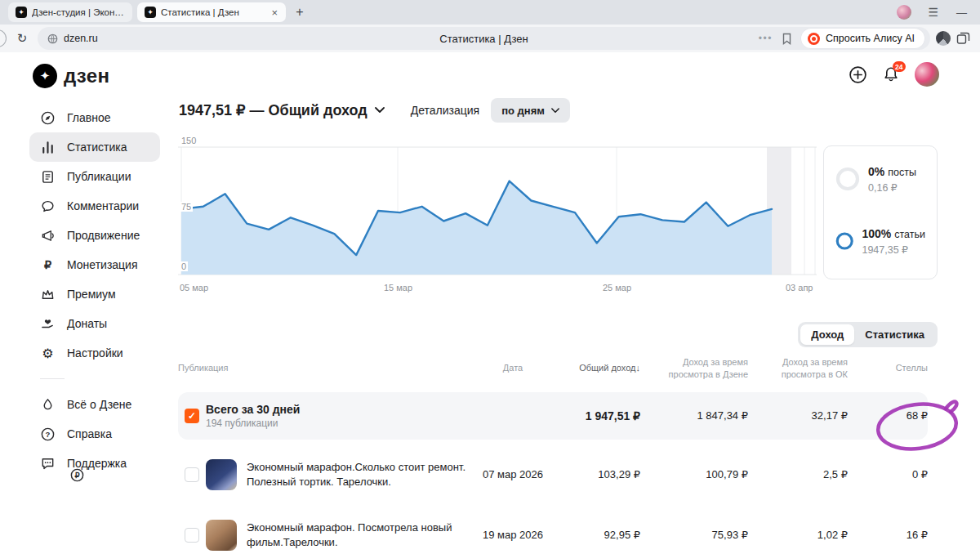  What do you see at coordinates (52, 39) in the screenshot?
I see `site-info-icon` at bounding box center [52, 39].